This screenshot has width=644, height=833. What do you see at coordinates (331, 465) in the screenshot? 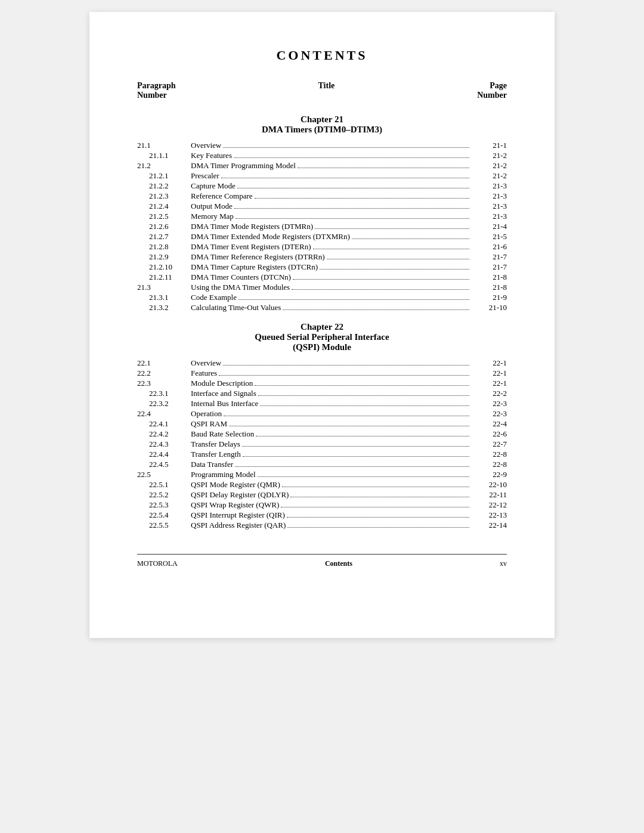
I see `toc-entry-title: Data Transfer` at bounding box center [331, 465].